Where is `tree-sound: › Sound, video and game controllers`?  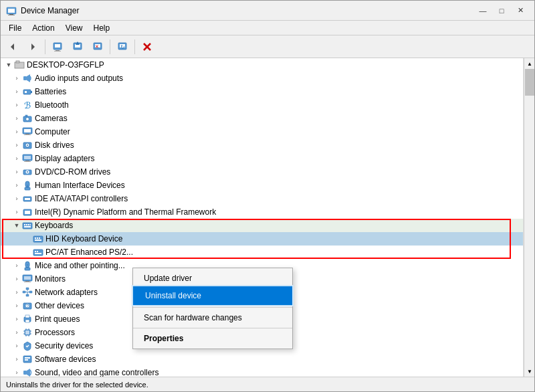
tree-sound: › Sound, video and game controllers is located at coordinates (262, 371).